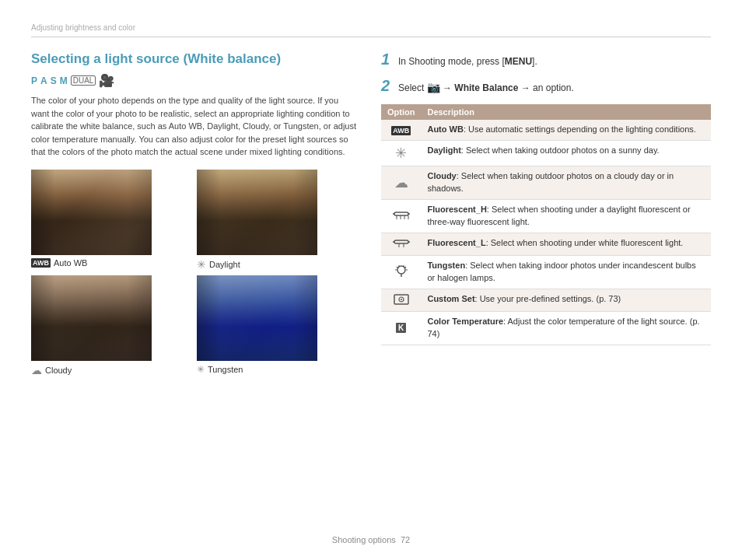 The image size is (742, 560). Describe the element at coordinates (401, 244) in the screenshot. I see `icon-cell-fluor-l` at that location.